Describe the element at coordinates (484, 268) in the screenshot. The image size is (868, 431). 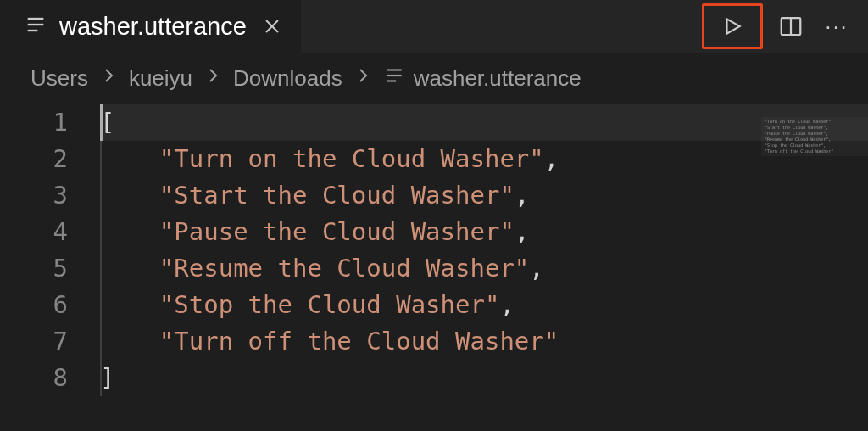
I see `code-line: "Resume the Cloud Washer",` at that location.